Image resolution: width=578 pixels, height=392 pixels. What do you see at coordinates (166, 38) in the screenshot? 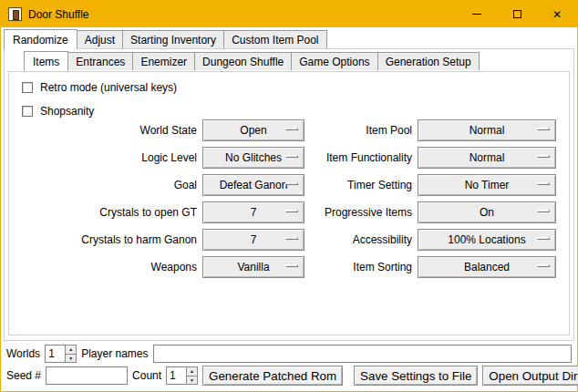
I see `main-tab-bar: Randomize Adjust Starting Inventory Cust…` at bounding box center [166, 38].